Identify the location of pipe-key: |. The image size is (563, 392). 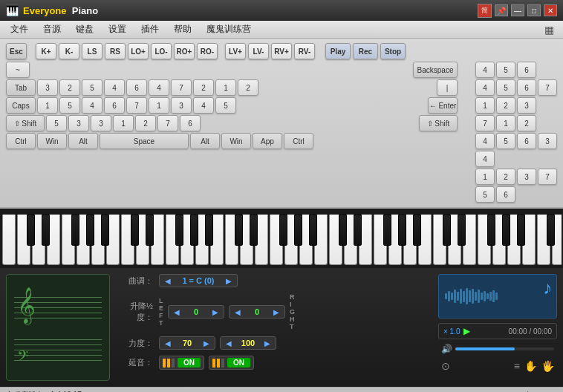
(447, 88).